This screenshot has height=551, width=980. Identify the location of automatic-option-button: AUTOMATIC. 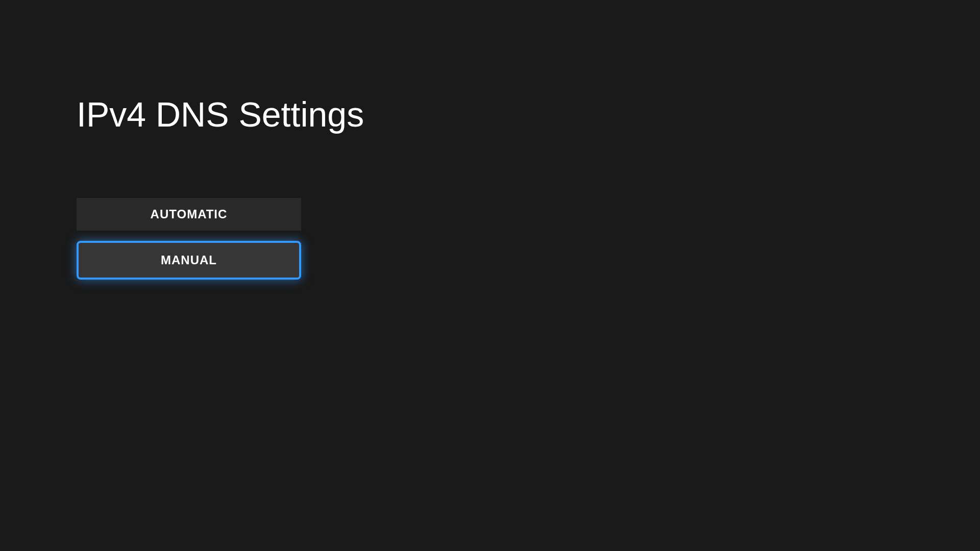
(189, 214).